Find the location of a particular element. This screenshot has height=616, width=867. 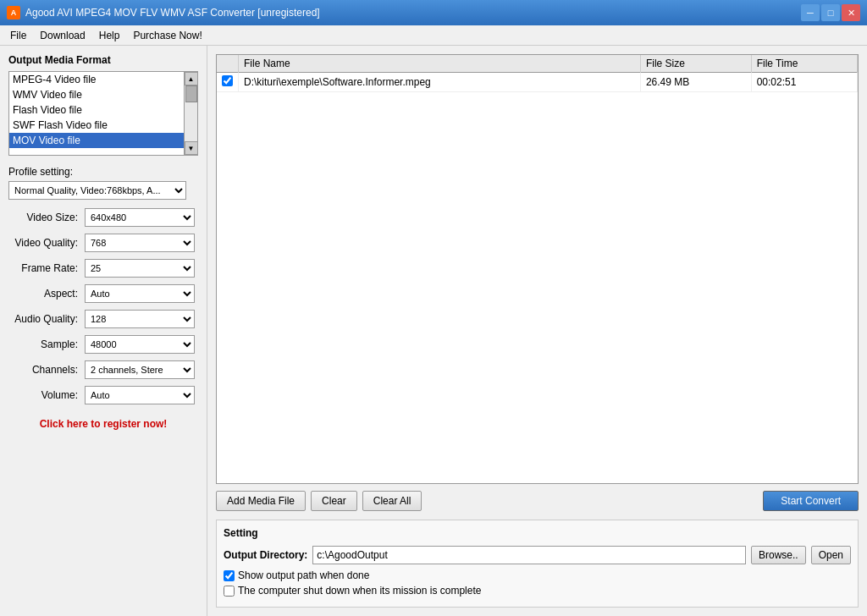

channels-label: Channels: is located at coordinates (47, 370).